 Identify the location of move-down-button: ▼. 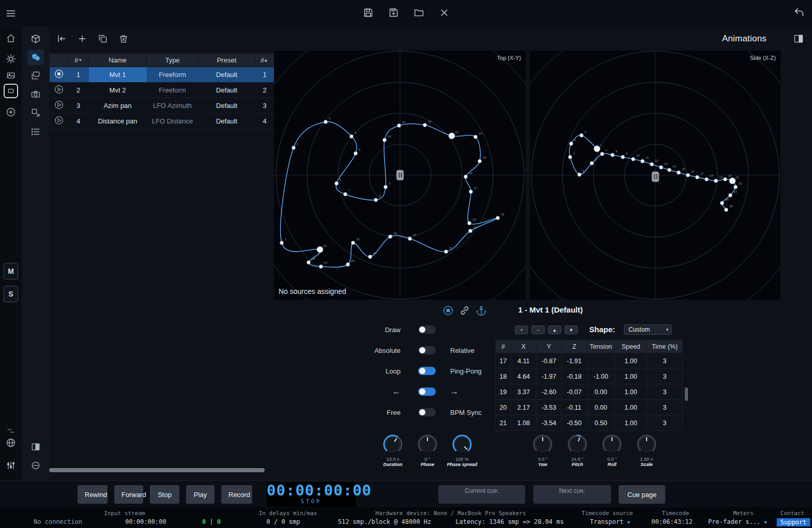
(571, 330).